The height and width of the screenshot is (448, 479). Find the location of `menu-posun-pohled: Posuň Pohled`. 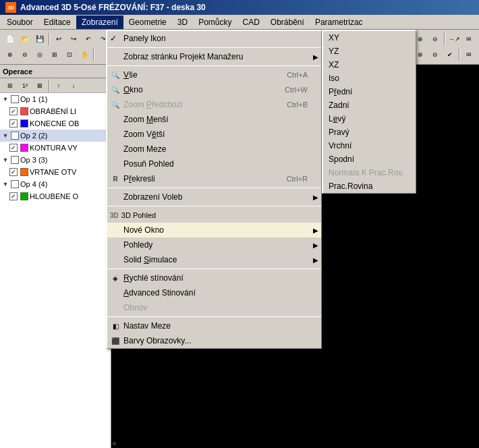

menu-posun-pohled: Posuň Pohled is located at coordinates (215, 164).